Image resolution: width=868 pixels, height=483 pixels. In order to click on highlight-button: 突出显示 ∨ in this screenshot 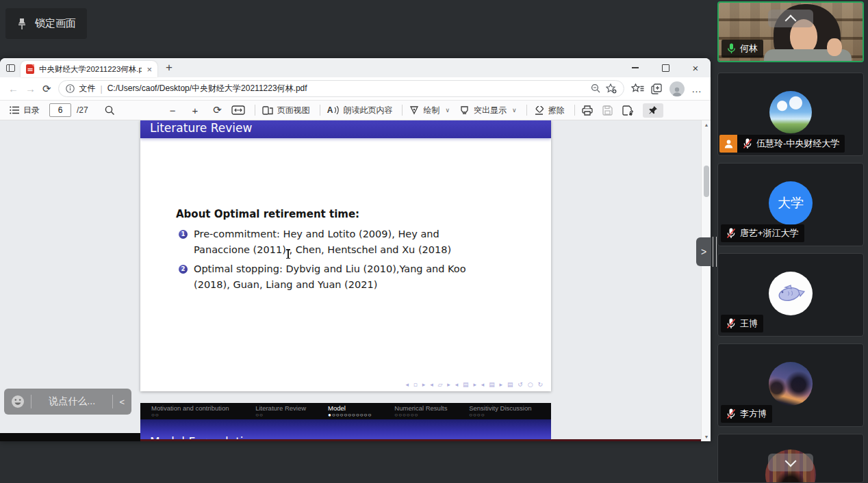, I will do `click(488, 111)`.